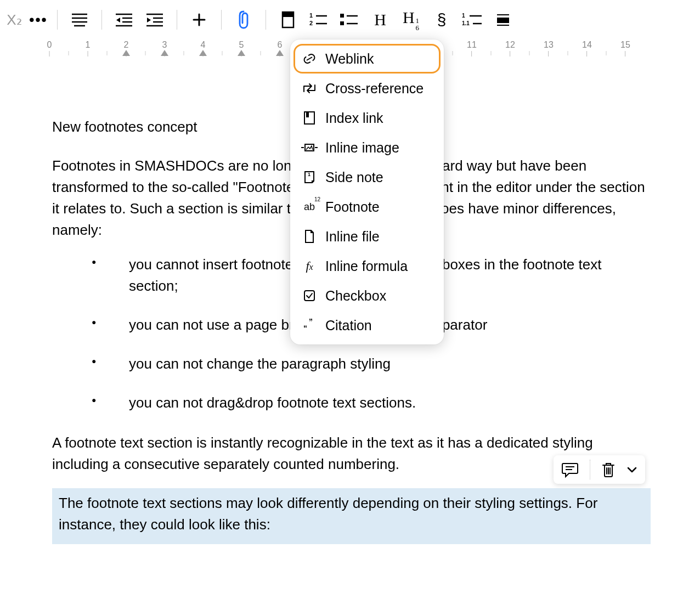  I want to click on heading-levels-button: H16, so click(411, 20).